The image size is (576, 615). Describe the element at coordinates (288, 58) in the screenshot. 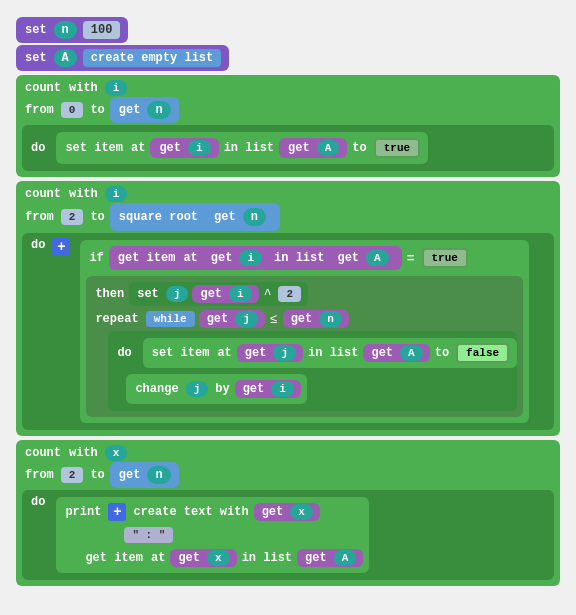

I see `set-a-block: set A create empty list` at that location.